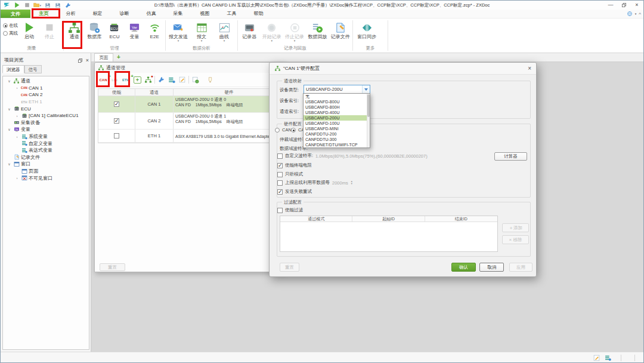 This screenshot has height=363, width=644. What do you see at coordinates (196, 80) in the screenshot?
I see `statistics-badge-button` at bounding box center [196, 80].